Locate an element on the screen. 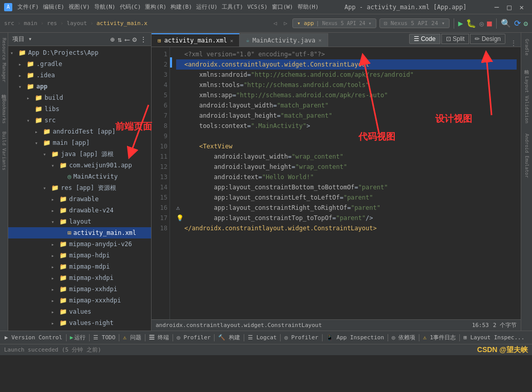  tree-mipmap-xxhdpi-dir: ▸ 📁 mipmap-xxhdpi is located at coordinates (80, 289).